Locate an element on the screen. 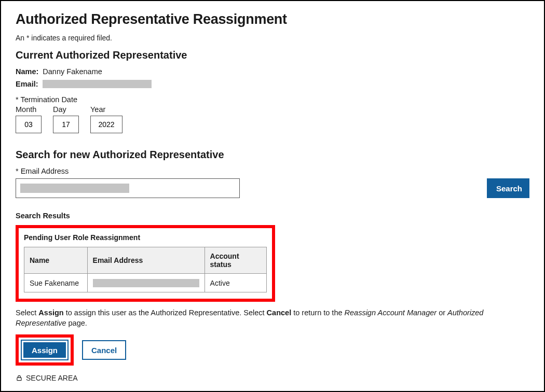 This screenshot has width=545, height=392. instructions-text: Select Assign to assign this user as the… is located at coordinates (272, 318).